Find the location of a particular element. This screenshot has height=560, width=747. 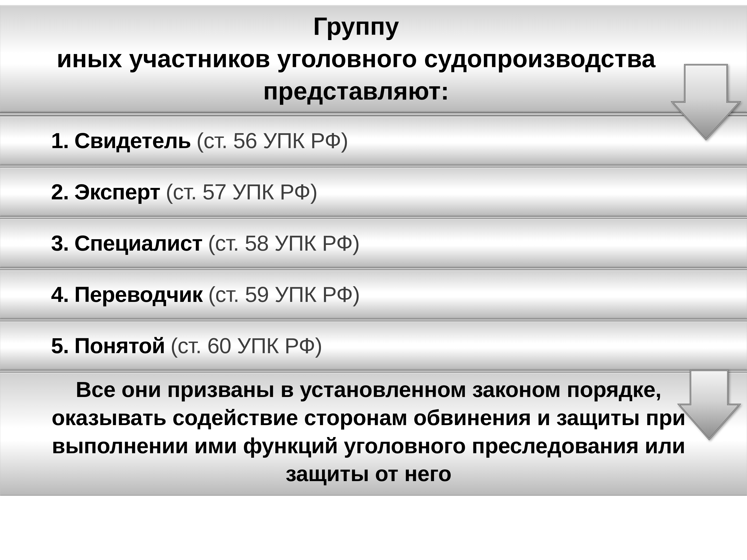

item-number: 5. is located at coordinates (60, 346).